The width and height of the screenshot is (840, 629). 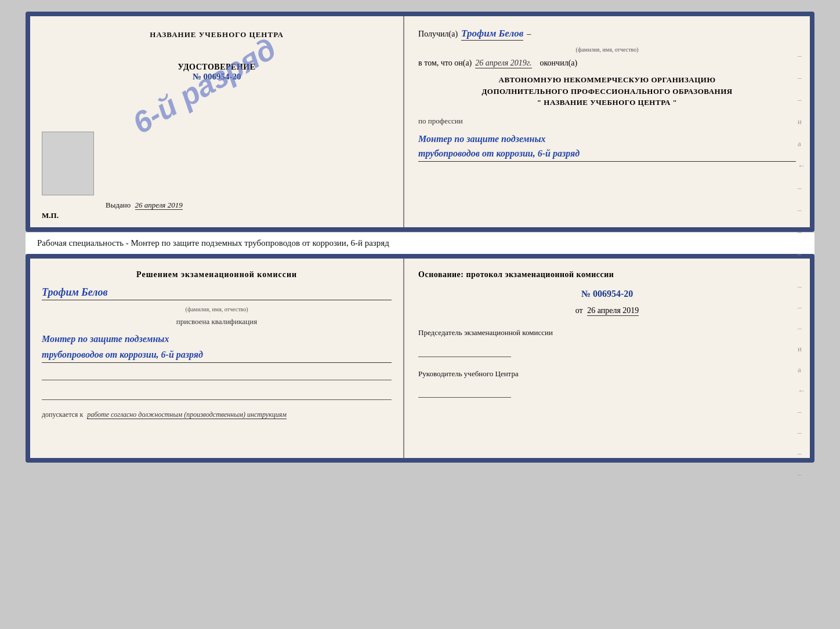 I want to click on ot-date-value: 26 апреля 2019, so click(x=613, y=311).